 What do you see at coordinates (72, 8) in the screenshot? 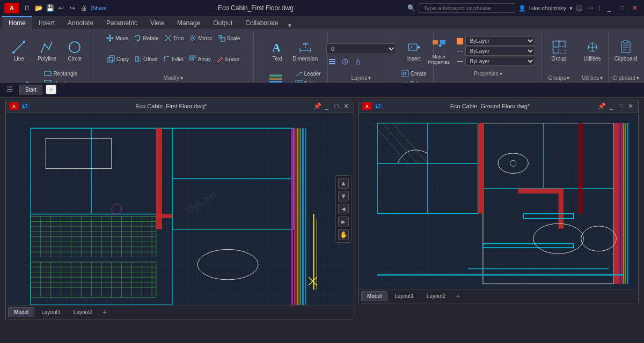
I see `redo-button: ↪` at bounding box center [72, 8].